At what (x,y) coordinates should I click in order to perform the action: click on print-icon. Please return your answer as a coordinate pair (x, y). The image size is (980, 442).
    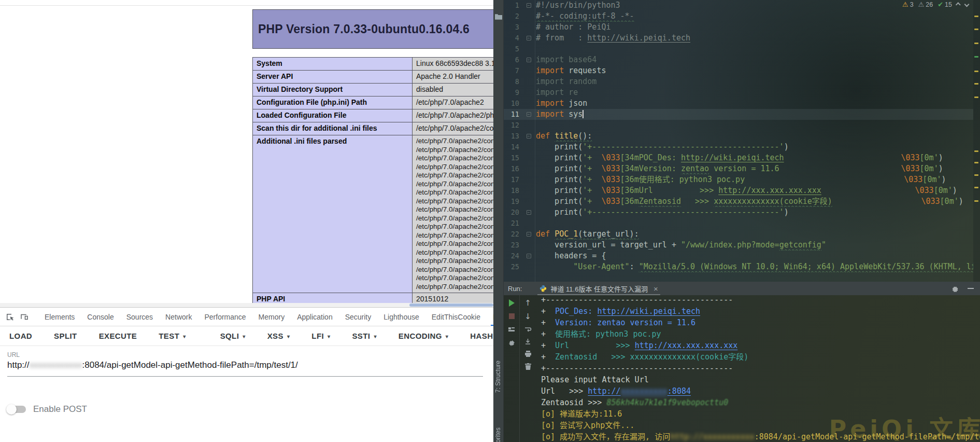
    Looking at the image, I should click on (528, 354).